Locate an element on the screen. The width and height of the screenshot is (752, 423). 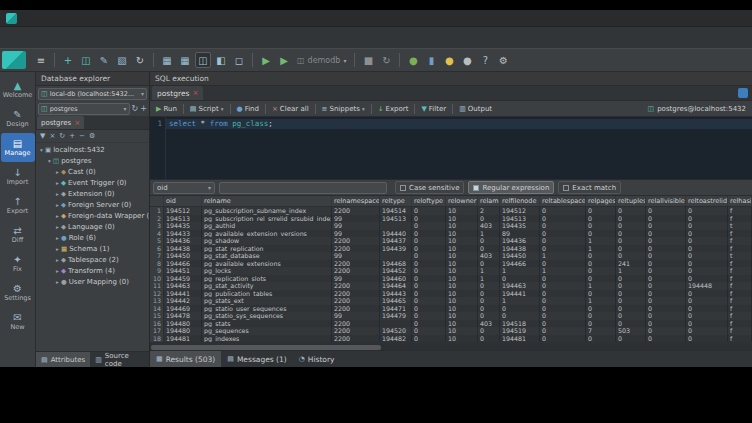
column-header-oid: oid is located at coordinates (183, 201).